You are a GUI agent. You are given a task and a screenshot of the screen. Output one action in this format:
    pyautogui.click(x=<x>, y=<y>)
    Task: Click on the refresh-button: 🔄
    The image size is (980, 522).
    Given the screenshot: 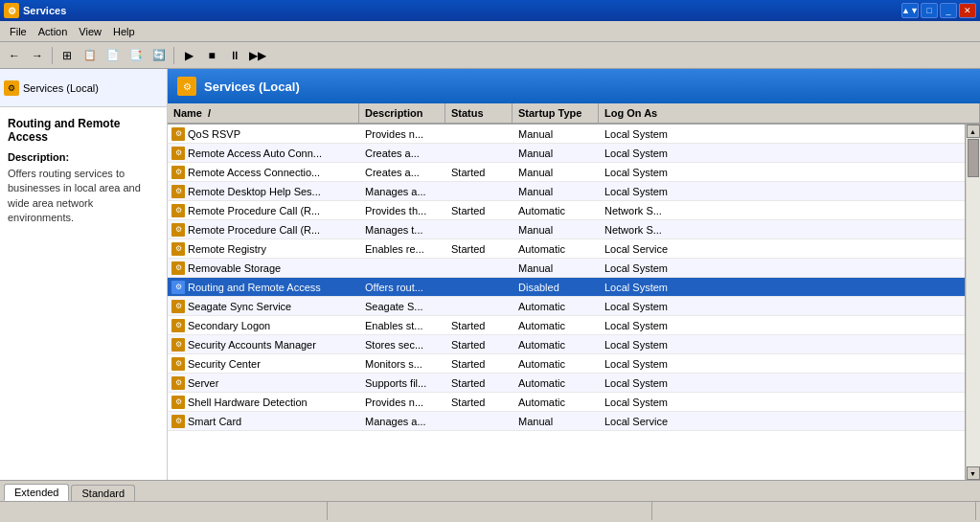 What is the action you would take?
    pyautogui.click(x=159, y=56)
    